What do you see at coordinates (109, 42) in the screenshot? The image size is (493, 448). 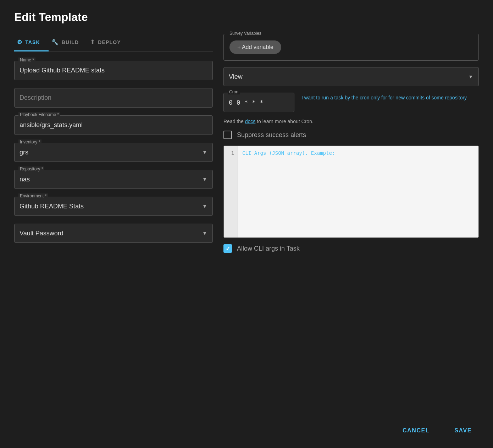 I see `tab-deploy-label: DEPLOY` at bounding box center [109, 42].